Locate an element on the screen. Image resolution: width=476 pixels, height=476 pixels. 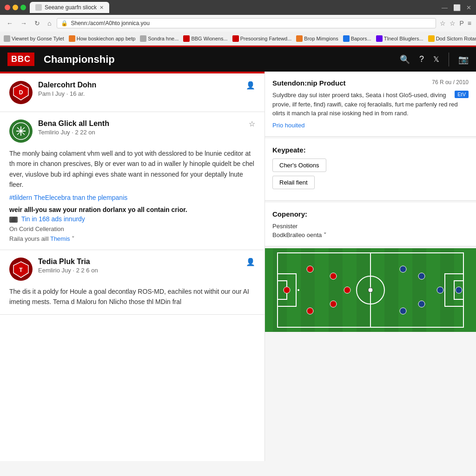
sidebar-product-date: 76 R ou / 2010 is located at coordinates (450, 82).